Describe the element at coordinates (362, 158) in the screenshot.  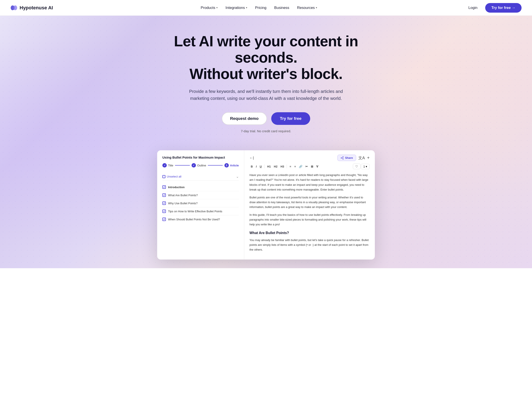
I see `translate-button: 文A` at that location.